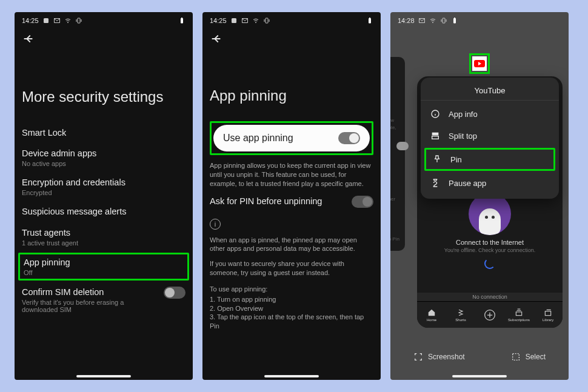  Describe the element at coordinates (292, 309) in the screenshot. I see `howto-step-2: 2. Open Overview` at that location.